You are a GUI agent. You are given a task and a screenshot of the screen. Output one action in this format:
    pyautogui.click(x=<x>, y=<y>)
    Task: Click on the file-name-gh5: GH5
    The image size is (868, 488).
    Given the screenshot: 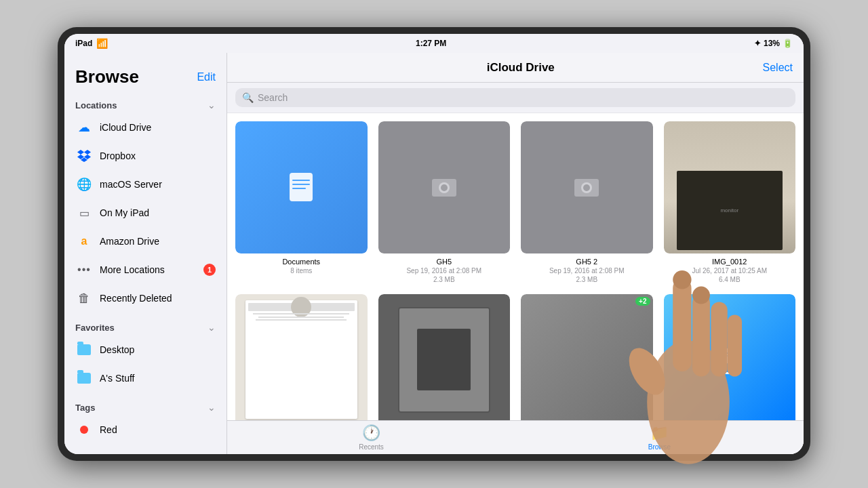 What is the action you would take?
    pyautogui.click(x=443, y=262)
    